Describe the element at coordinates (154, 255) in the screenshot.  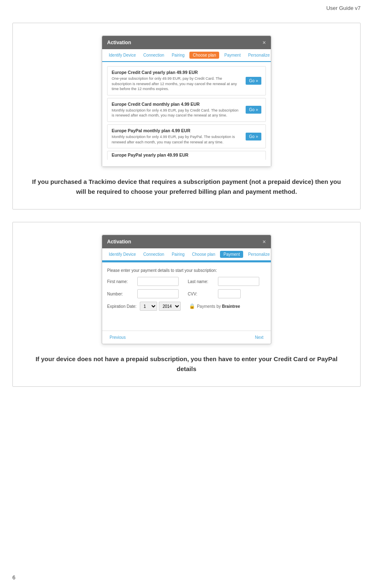
I see `tab-connection-2: Connection` at that location.